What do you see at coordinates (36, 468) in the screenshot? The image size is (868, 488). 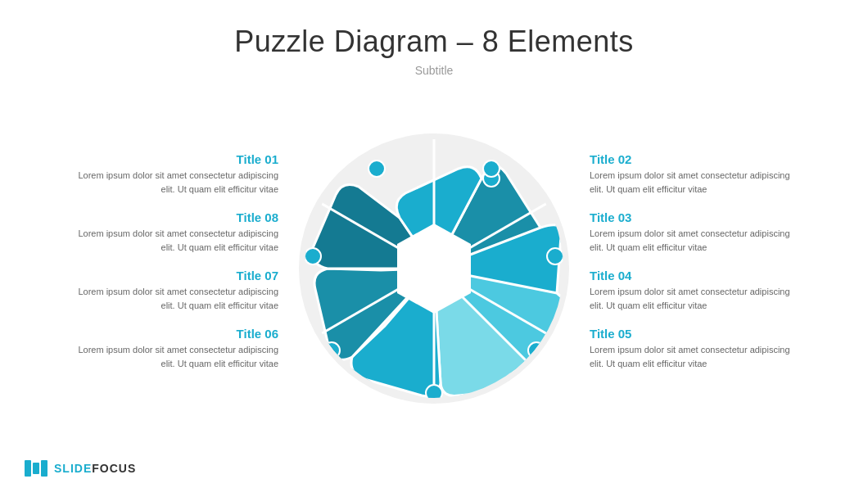 I see `logo-icon` at bounding box center [36, 468].